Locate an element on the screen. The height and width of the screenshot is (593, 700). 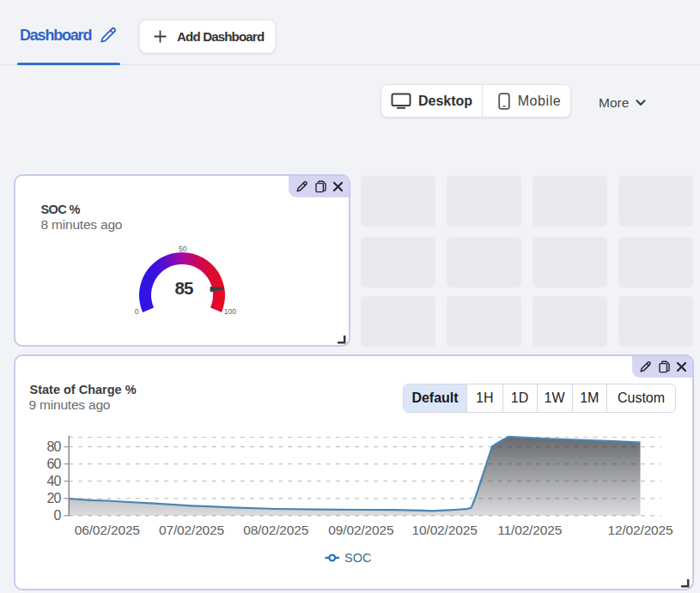
svg-text: 85 is located at coordinates (184, 288).